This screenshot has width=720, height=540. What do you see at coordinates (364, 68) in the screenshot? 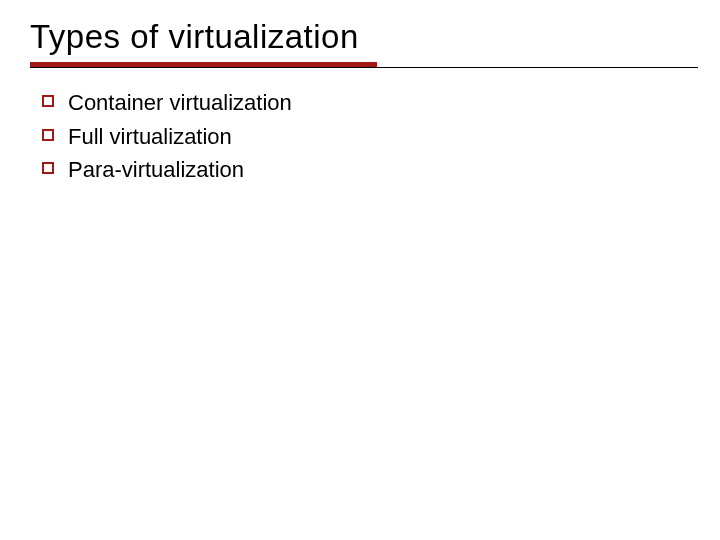
I see `underline-black-line` at bounding box center [364, 68].